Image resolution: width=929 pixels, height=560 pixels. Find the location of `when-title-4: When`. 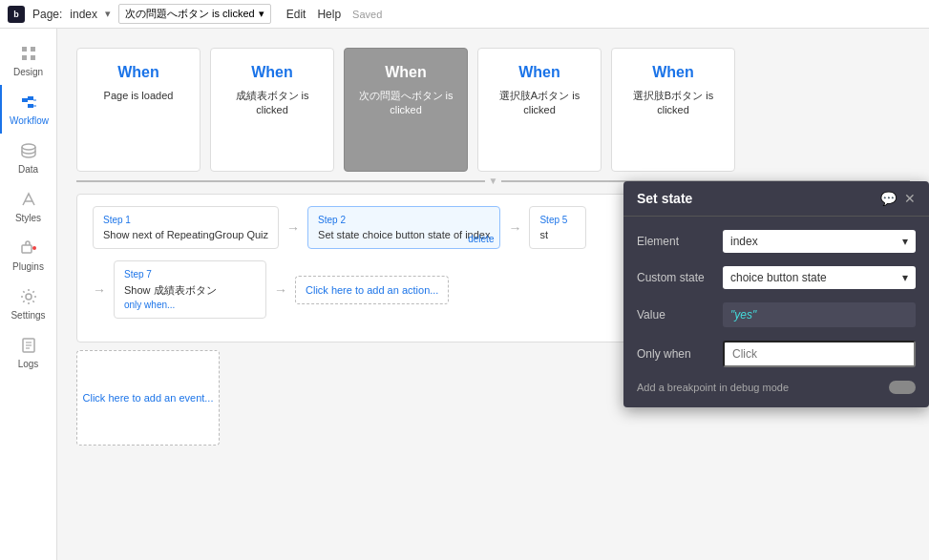

when-title-4: When is located at coordinates (539, 73).